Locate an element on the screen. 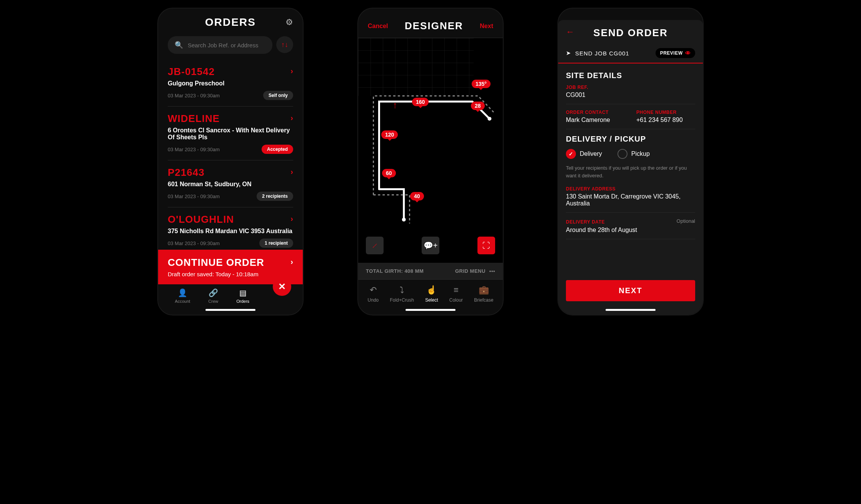  designer-canvas: ↑ 135° 160 28 120 60 40 ⟋ 💬+ ⛶ TOTAL GIR… is located at coordinates (430, 159).